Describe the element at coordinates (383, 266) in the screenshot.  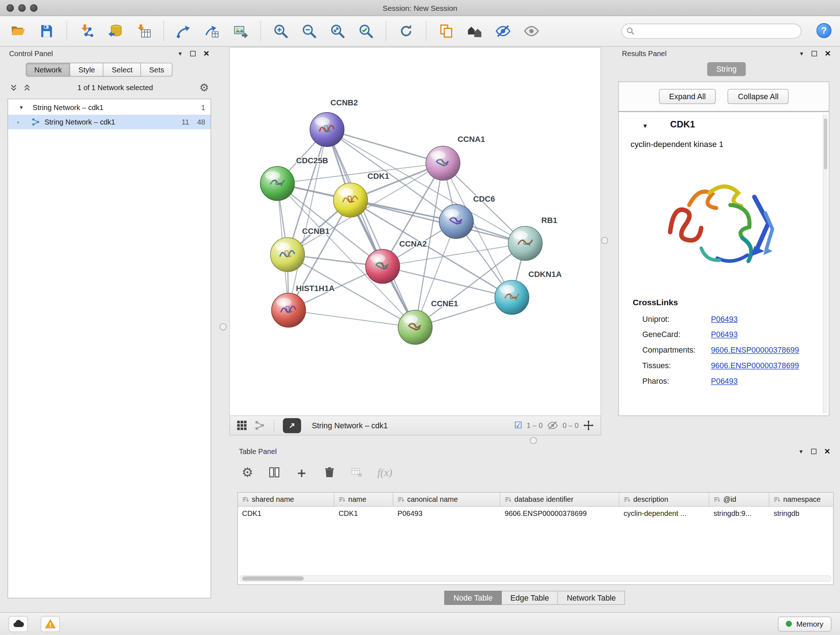
I see `network-node-ccna2` at that location.